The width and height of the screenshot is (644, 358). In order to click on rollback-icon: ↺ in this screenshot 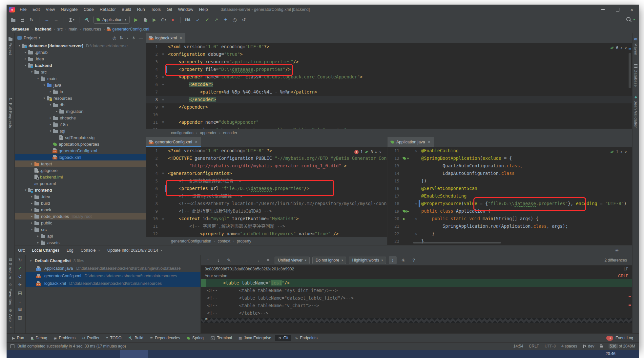, I will do `click(20, 276)`.